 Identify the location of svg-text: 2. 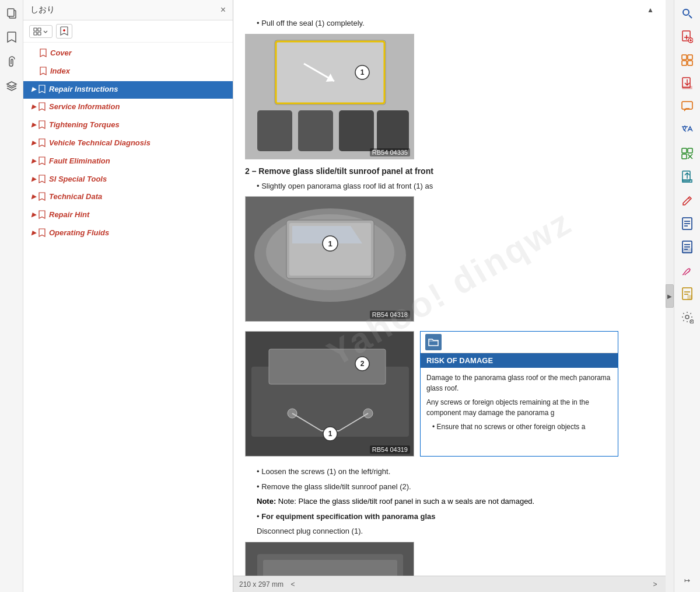
(363, 364).